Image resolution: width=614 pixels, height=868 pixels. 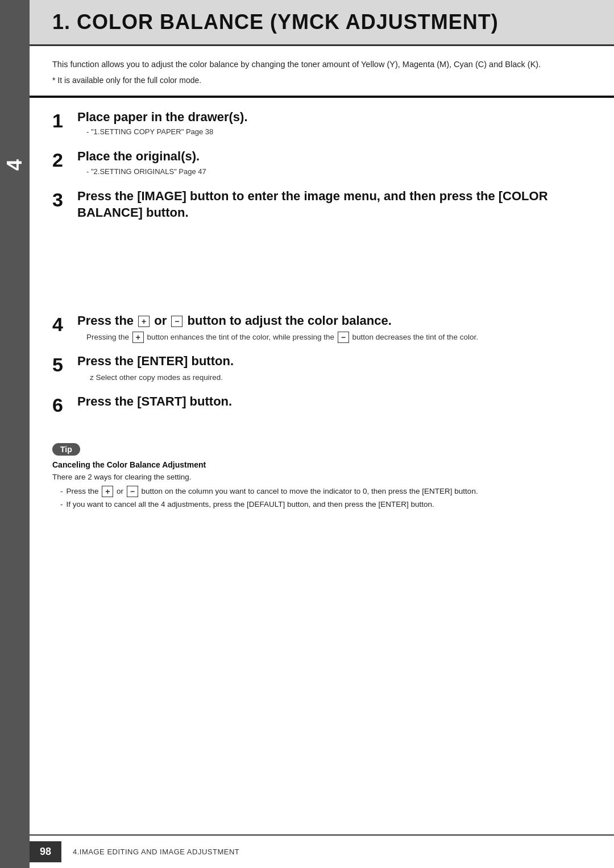 I want to click on plus-button-icon: +, so click(x=144, y=321).